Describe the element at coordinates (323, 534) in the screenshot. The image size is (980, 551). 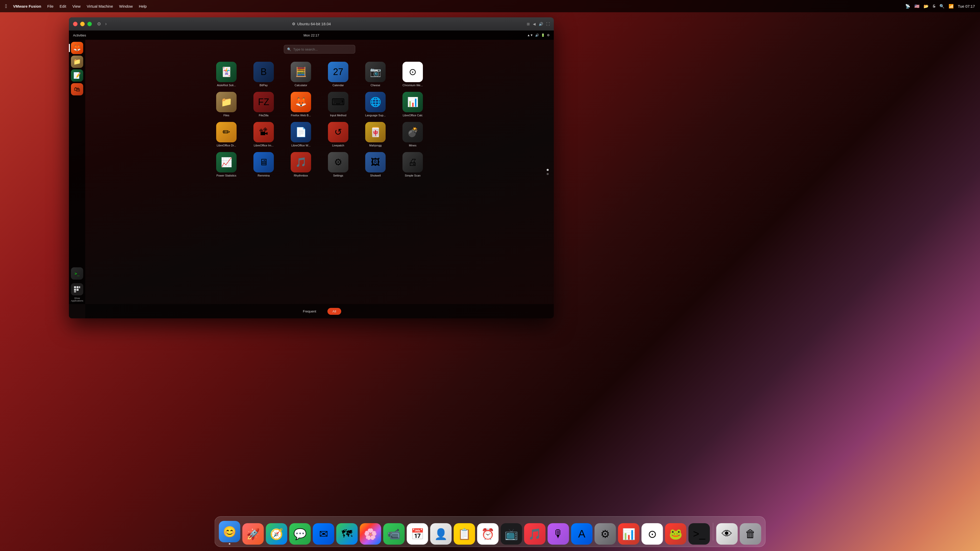
I see `dock-item-mail: ✉` at that location.